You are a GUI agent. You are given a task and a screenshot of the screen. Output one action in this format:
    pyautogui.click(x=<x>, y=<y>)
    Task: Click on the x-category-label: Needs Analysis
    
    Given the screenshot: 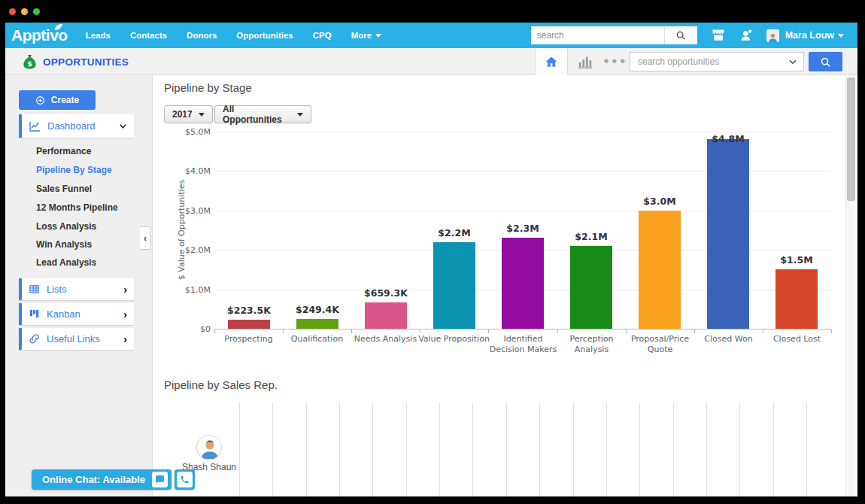 What is the action you would take?
    pyautogui.click(x=385, y=339)
    